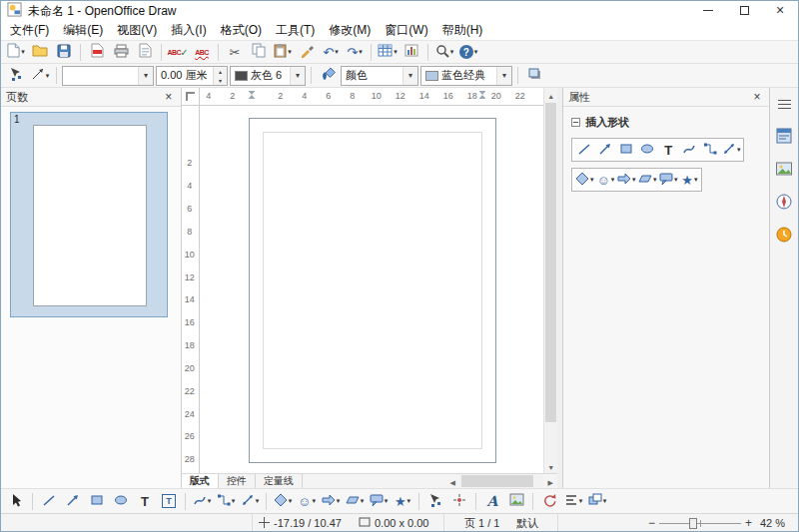 The width and height of the screenshot is (799, 532). Describe the element at coordinates (328, 76) in the screenshot. I see `area-style-button` at that location.